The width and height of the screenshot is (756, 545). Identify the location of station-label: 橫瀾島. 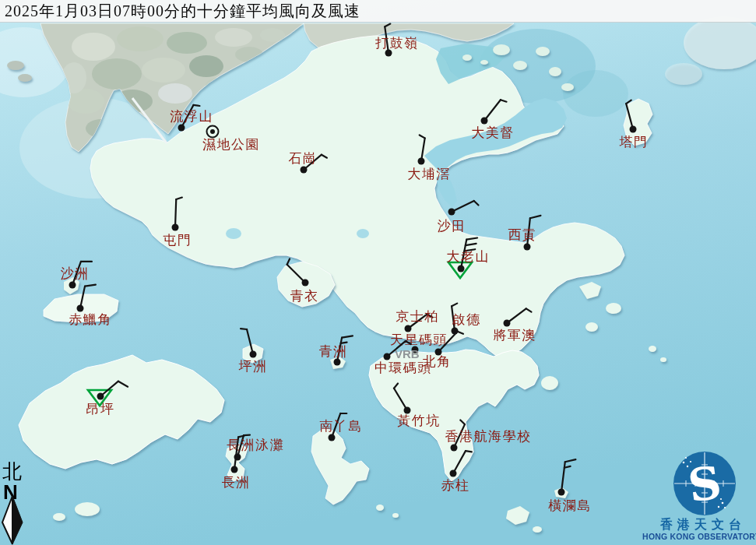
(570, 505).